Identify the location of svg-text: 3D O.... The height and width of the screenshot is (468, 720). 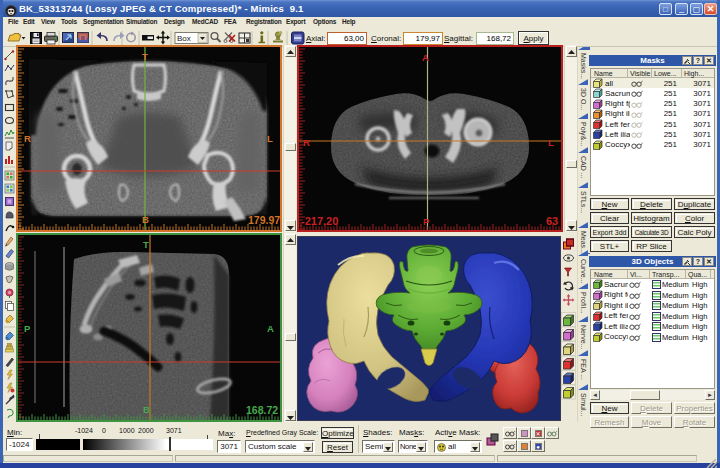
(584, 99).